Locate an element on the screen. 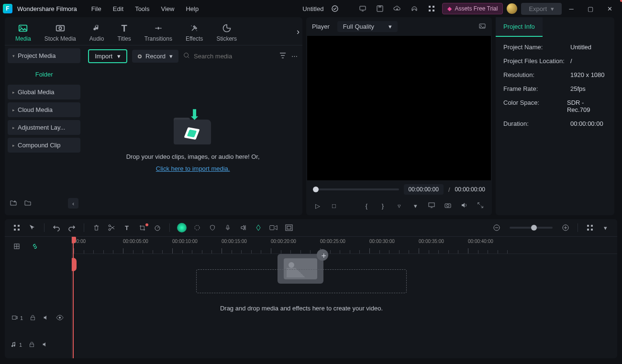 The width and height of the screenshot is (622, 364). marker-icon: ▿ is located at coordinates (399, 206).